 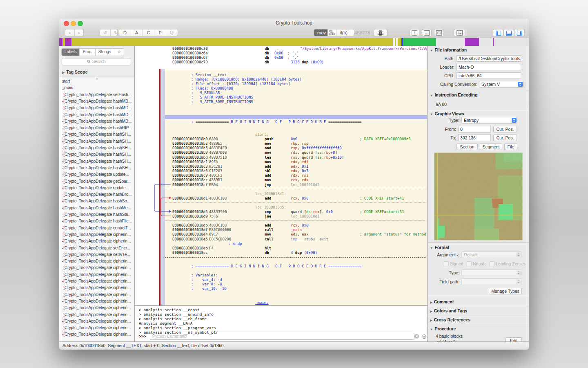 What do you see at coordinates (509, 33) in the screenshot?
I see `toggle-bottom-panel-button` at bounding box center [509, 33].